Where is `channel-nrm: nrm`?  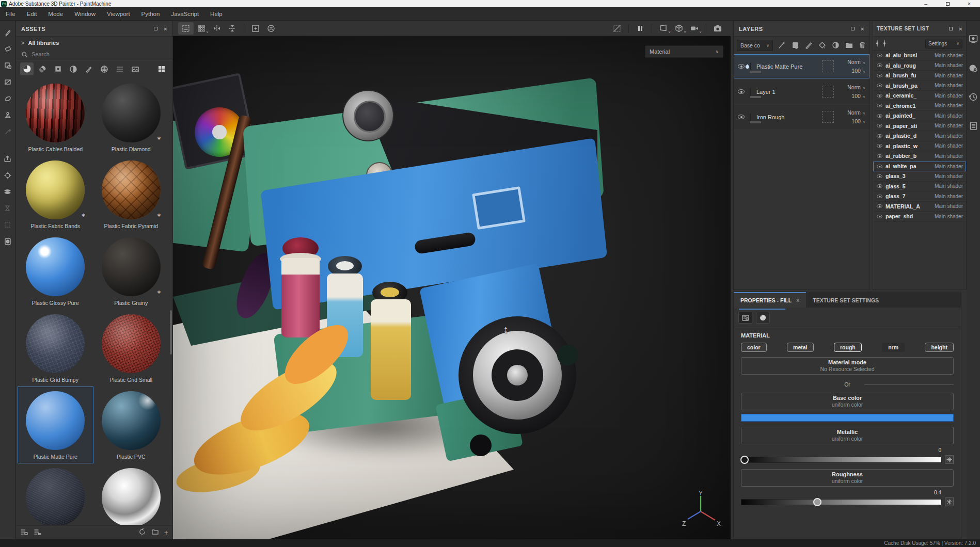
channel-nrm: nrm is located at coordinates (893, 347).